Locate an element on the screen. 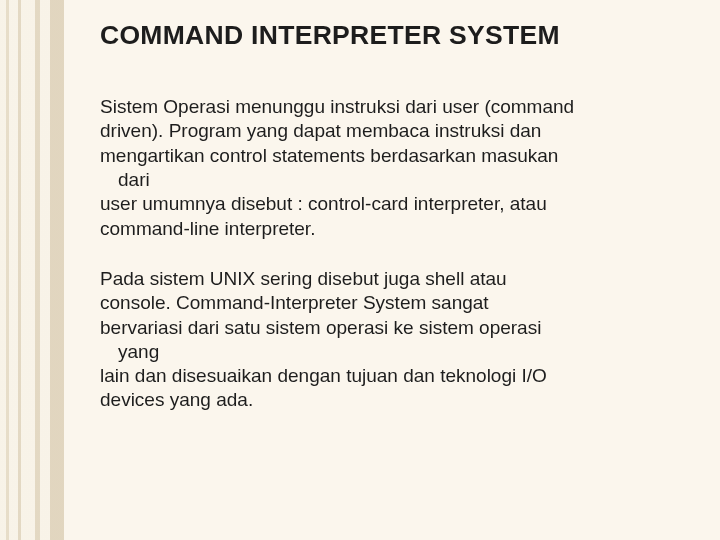 This screenshot has width=720, height=540. text-line: yang is located at coordinates (390, 352).